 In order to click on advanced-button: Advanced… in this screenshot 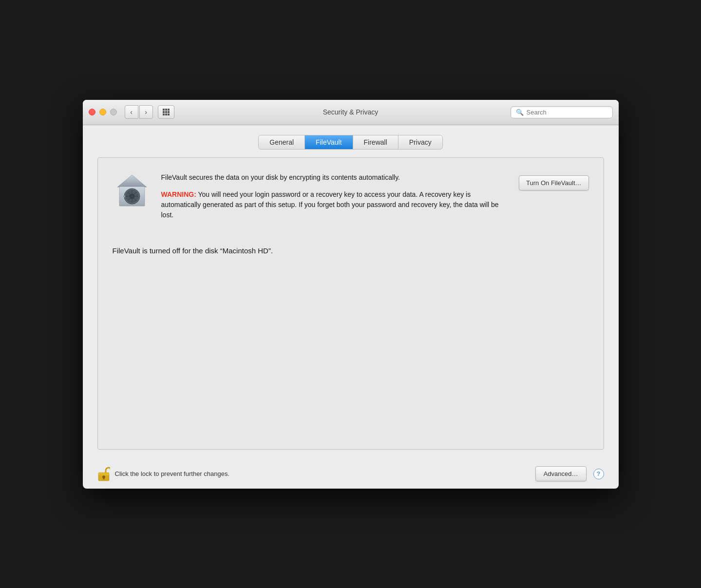, I will do `click(561, 474)`.